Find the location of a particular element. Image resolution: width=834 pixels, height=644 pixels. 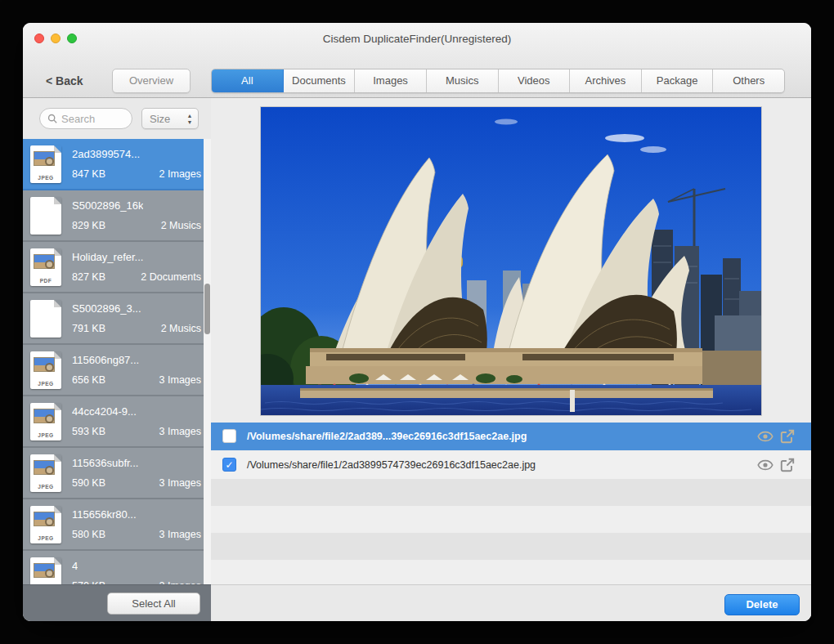

sidebar-scrollbar is located at coordinates (208, 361).